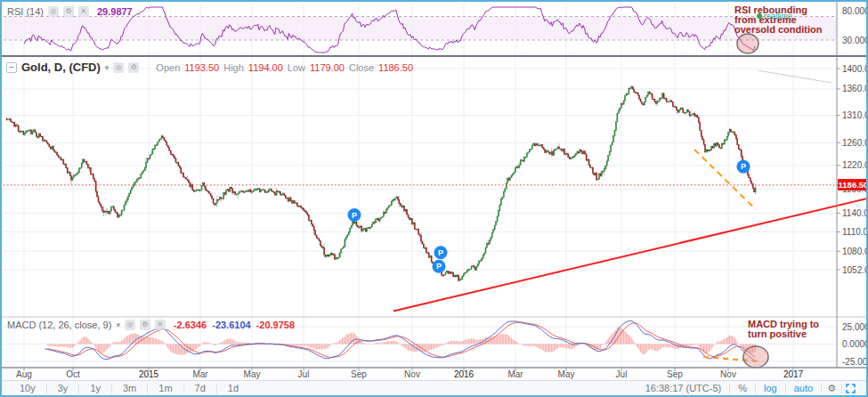 The image size is (868, 397). What do you see at coordinates (778, 16) in the screenshot?
I see `realtime-label: realtime` at bounding box center [778, 16].